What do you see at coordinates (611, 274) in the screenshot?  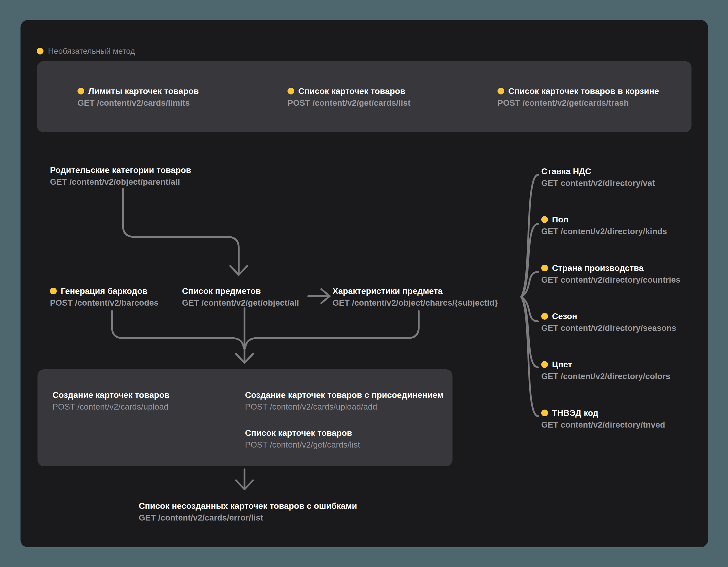 I see `node-directory-countries: Страна производства GET content/v2/direc…` at bounding box center [611, 274].